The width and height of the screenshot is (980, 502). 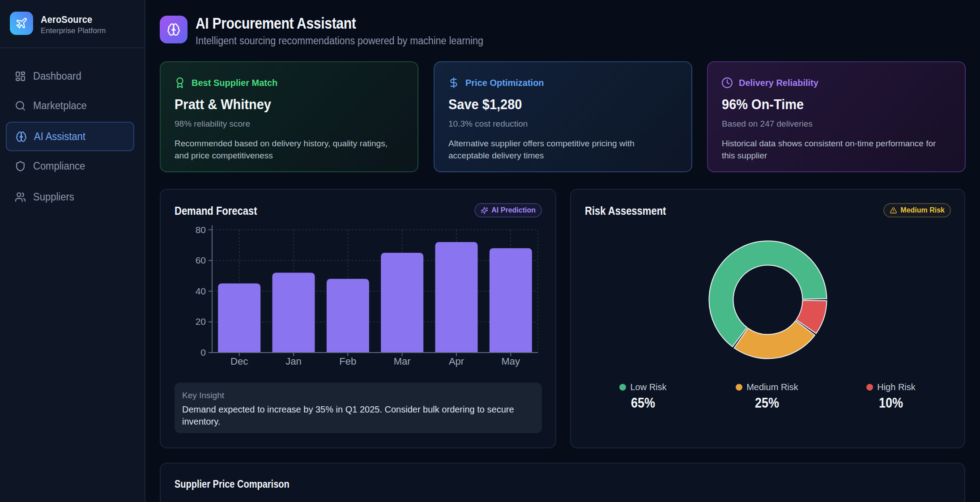 What do you see at coordinates (239, 362) in the screenshot?
I see `svg-text: Dec` at bounding box center [239, 362].